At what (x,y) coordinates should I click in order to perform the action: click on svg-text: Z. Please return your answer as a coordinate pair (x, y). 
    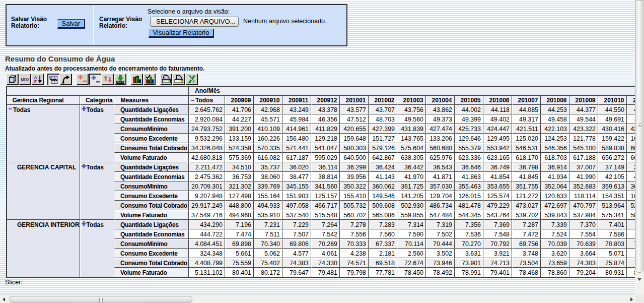
    Looking at the image, I should click on (35, 82).